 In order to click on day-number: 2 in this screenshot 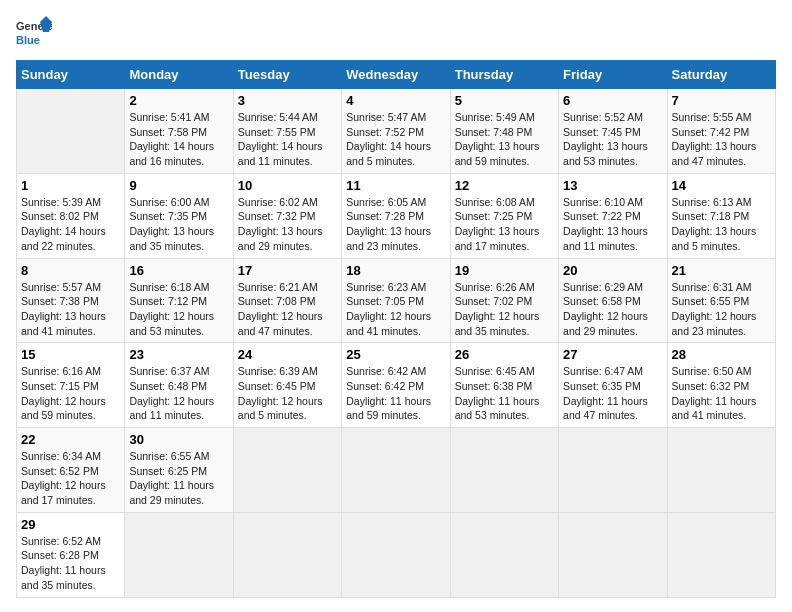, I will do `click(178, 100)`.